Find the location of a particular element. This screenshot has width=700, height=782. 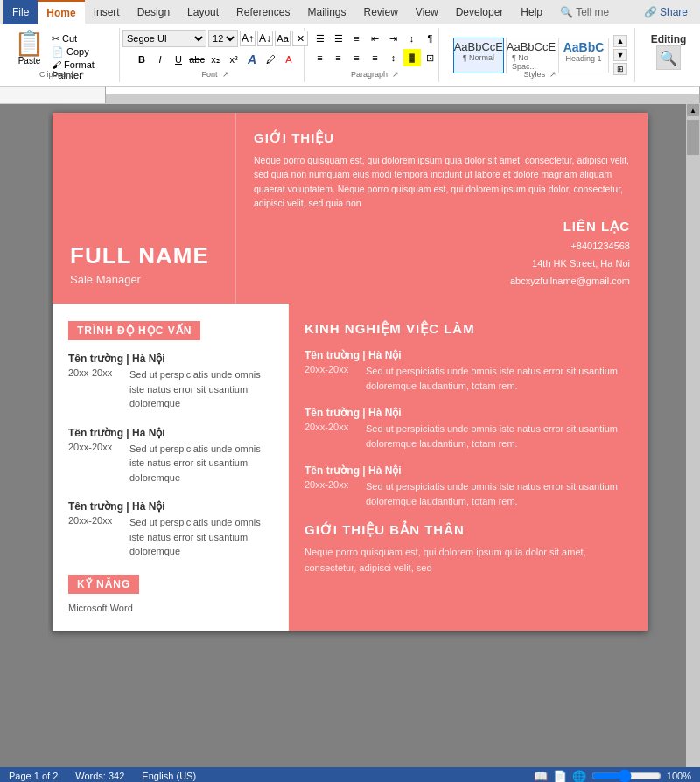

borders-button: ⊡ is located at coordinates (430, 58).